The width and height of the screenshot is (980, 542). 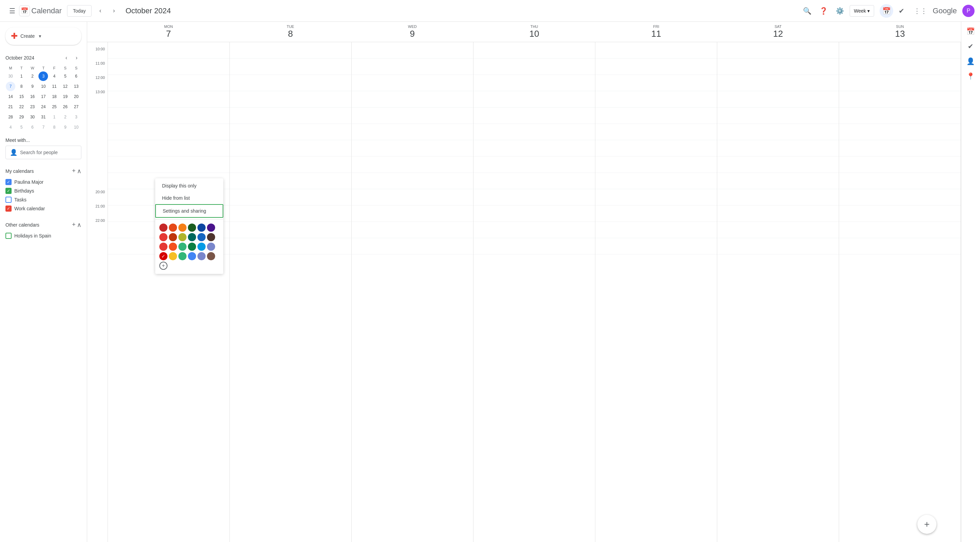 I want to click on mini-day-9-nov: 9, so click(x=65, y=127).